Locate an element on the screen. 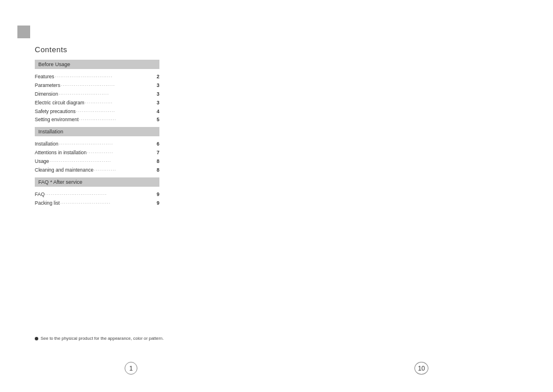  toc-label: Packing list is located at coordinates (48, 204).